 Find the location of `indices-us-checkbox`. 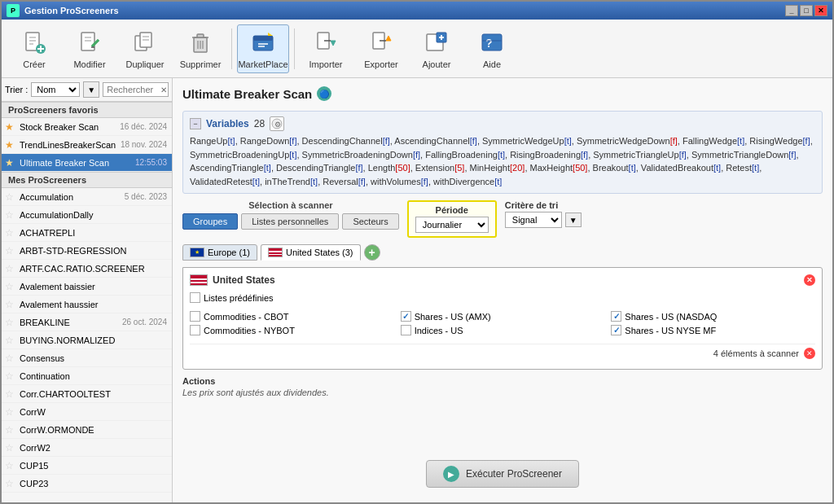

indices-us-checkbox is located at coordinates (406, 331).